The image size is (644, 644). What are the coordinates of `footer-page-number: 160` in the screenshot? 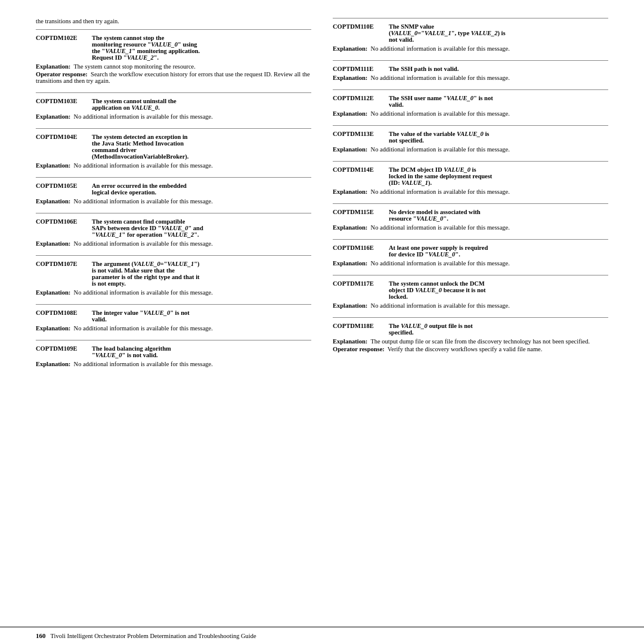 It's located at (41, 636).